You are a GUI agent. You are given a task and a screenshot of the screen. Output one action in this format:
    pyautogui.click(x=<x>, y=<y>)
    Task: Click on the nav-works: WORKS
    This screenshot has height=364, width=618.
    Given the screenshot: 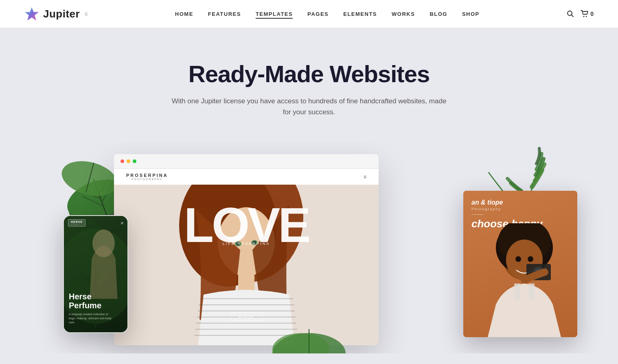 What is the action you would take?
    pyautogui.click(x=403, y=14)
    